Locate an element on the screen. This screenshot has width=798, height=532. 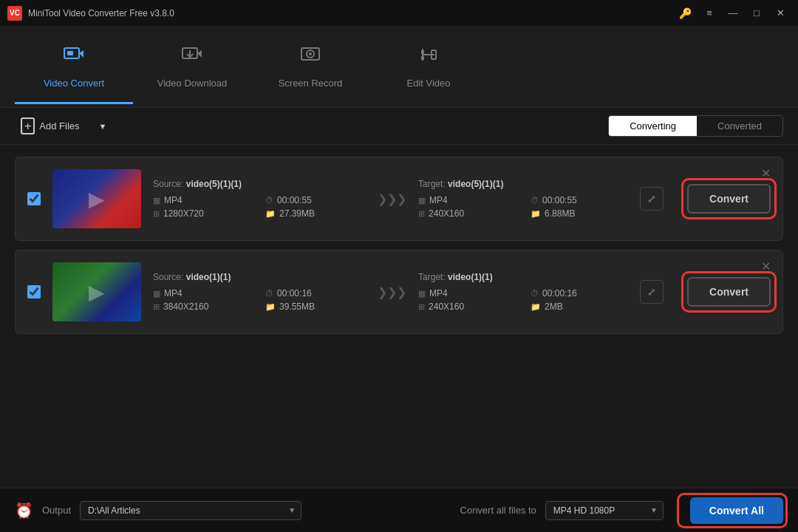
source-duration-2: ⏱ 00:00:16 is located at coordinates (316, 293).